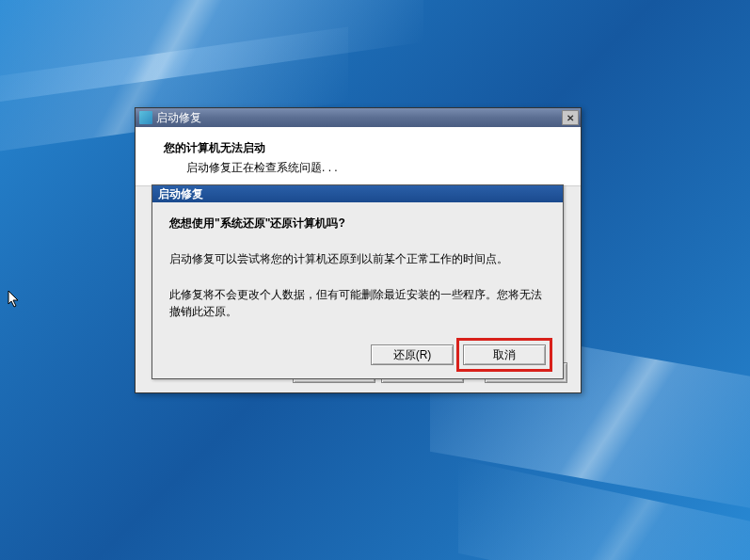 This screenshot has width=750, height=560. I want to click on close-icon: ✕, so click(570, 119).